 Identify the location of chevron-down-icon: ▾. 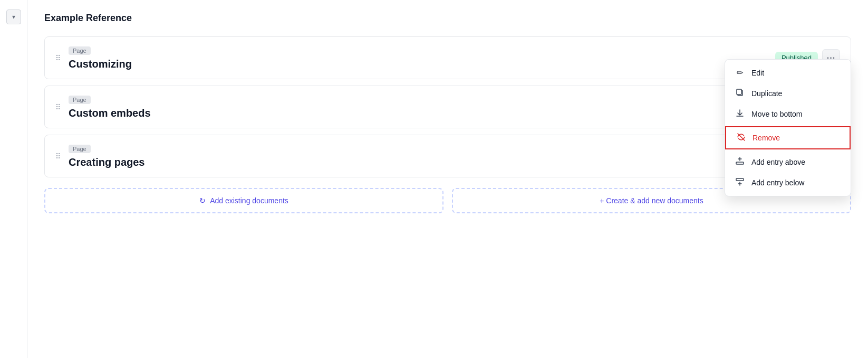
(14, 17).